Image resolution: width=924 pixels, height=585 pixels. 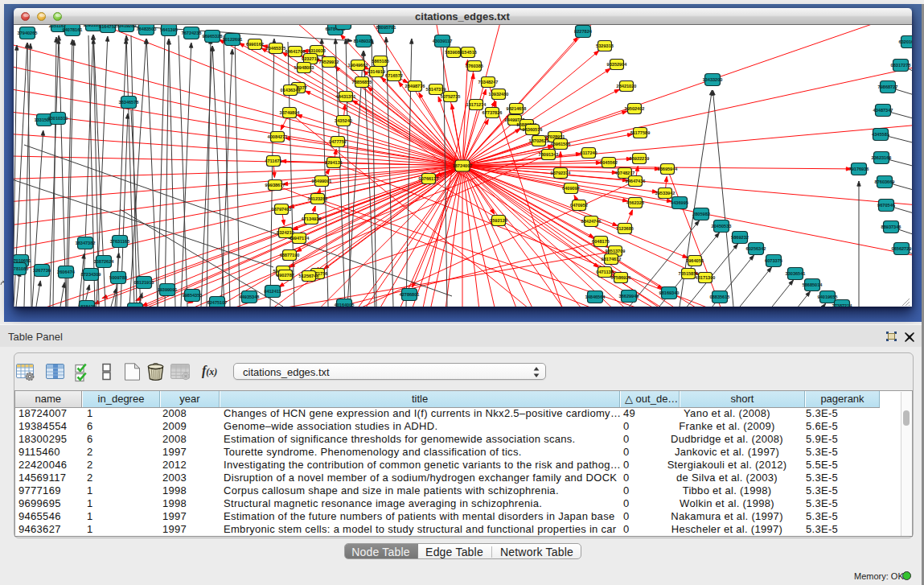 What do you see at coordinates (560, 144) in the screenshot?
I see `svg-text: 45961586` at bounding box center [560, 144].